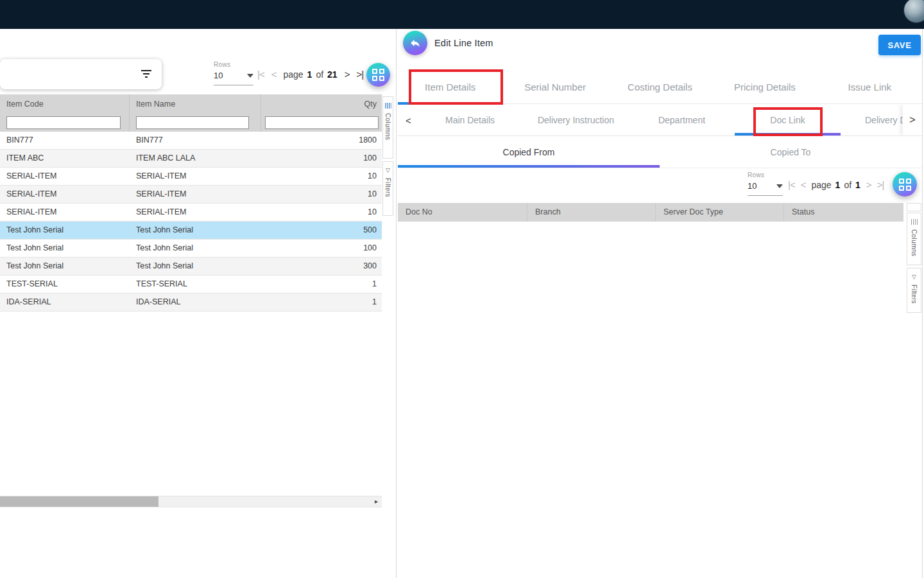 This screenshot has height=578, width=924. What do you see at coordinates (195, 284) in the screenshot?
I see `cell-item-name: TEST-SERIAL` at bounding box center [195, 284].